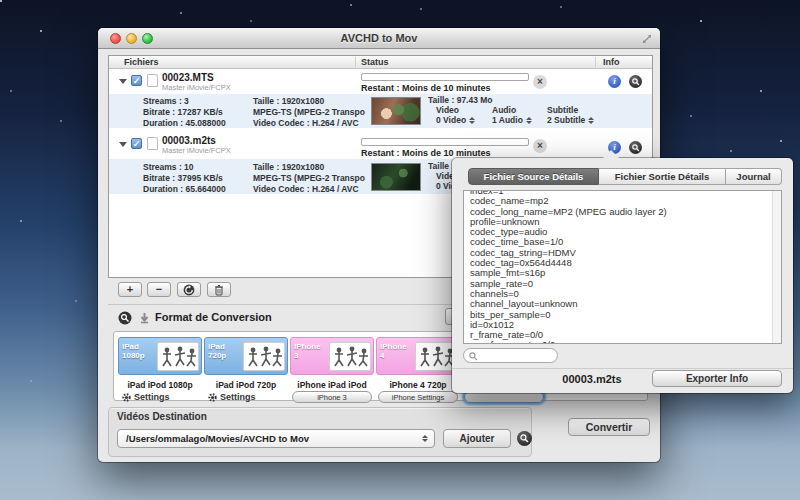 The height and width of the screenshot is (500, 800). What do you see at coordinates (160, 356) in the screenshot?
I see `preset-tile-ipad-1080p: iPad 1080p` at bounding box center [160, 356].